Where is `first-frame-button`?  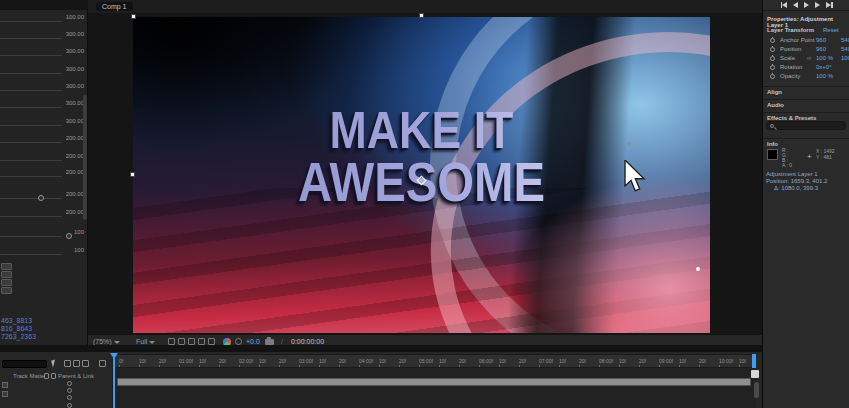 first-frame-button is located at coordinates (784, 5).